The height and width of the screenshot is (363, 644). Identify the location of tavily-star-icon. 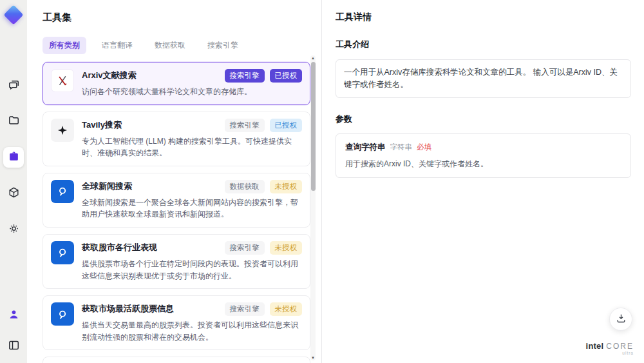
(62, 130).